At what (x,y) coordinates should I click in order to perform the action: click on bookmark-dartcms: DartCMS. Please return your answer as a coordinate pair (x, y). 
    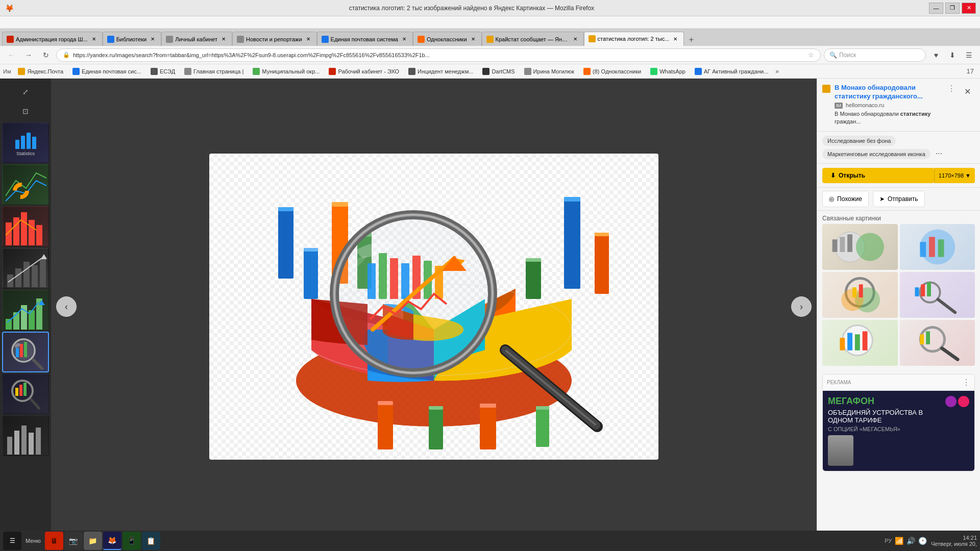
    Looking at the image, I should click on (498, 71).